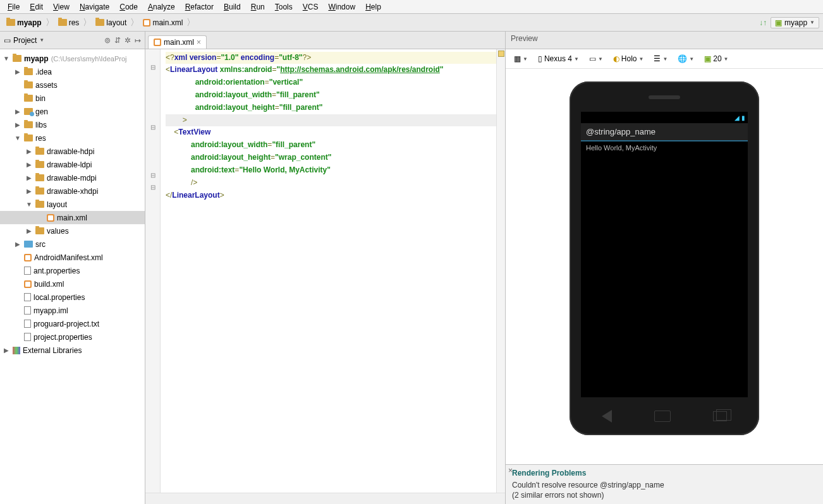  I want to click on menu-build: Build, so click(233, 7).